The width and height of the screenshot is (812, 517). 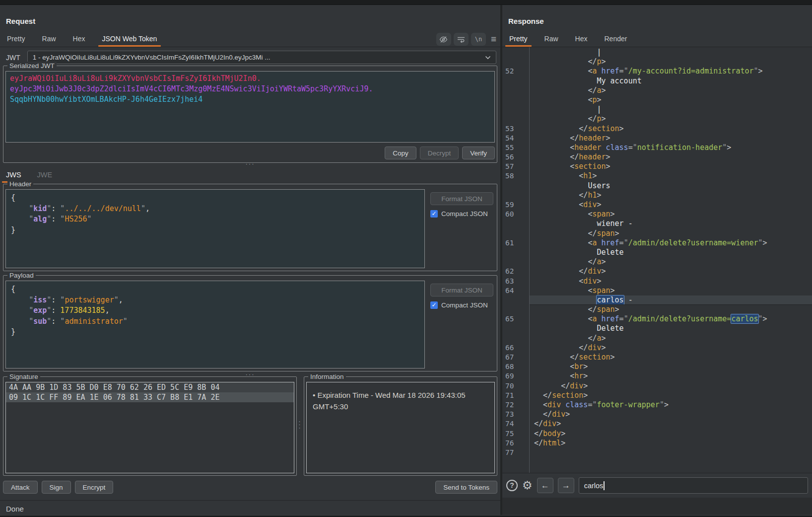 I want to click on code-text: <span>, so click(x=673, y=215).